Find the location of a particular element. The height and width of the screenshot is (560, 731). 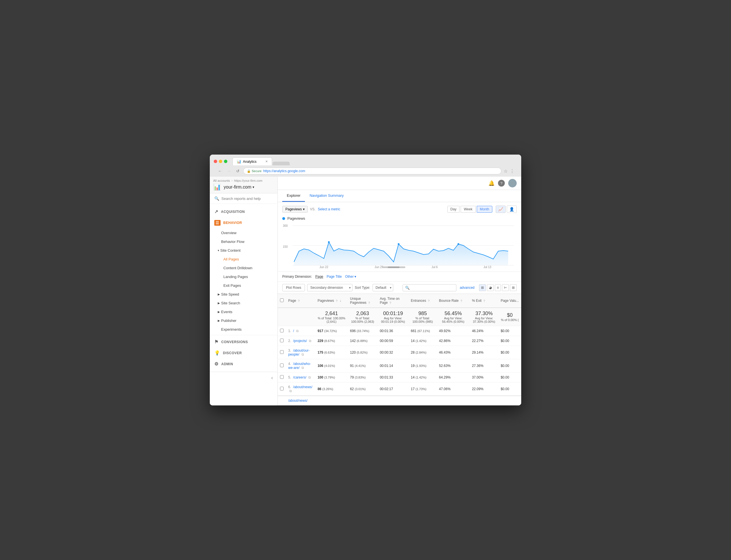

entrances-column-header: Entrances ? is located at coordinates (423, 301).